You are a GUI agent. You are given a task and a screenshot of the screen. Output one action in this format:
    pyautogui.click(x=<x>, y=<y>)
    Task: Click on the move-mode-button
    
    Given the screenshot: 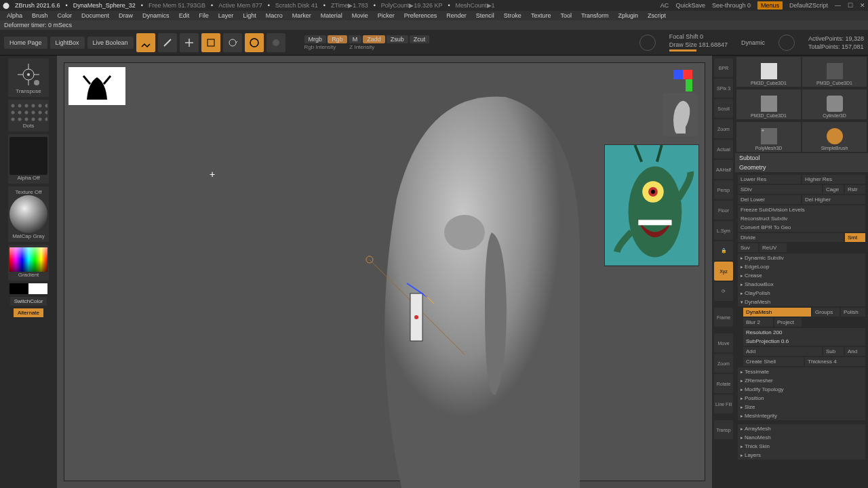 What is the action you would take?
    pyautogui.click(x=189, y=43)
    